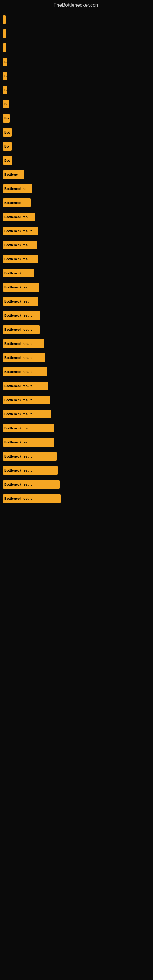  Describe the element at coordinates (11, 175) in the screenshot. I see `bar-label: Bottlene` at that location.